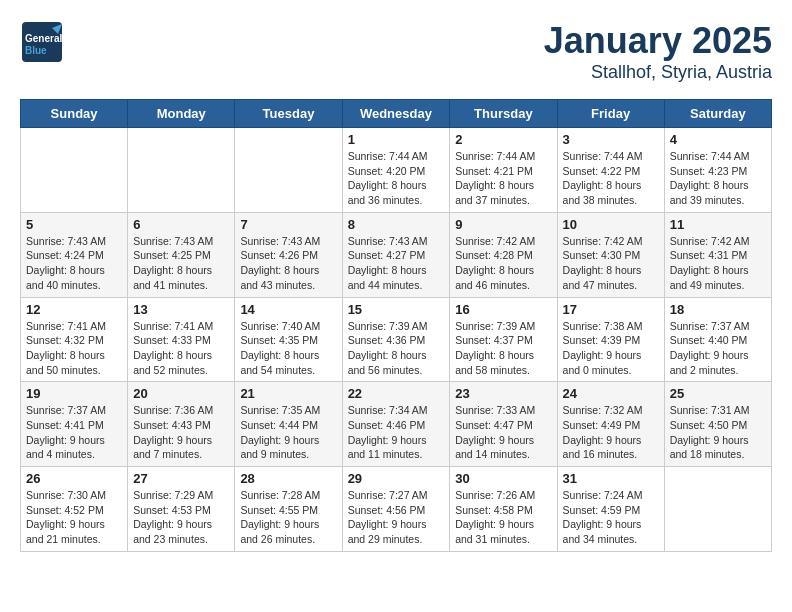  What do you see at coordinates (503, 432) in the screenshot?
I see `day-info: Sunrise: 7:33 AMSunset: 4:47 PMDaylight:…` at bounding box center [503, 432].